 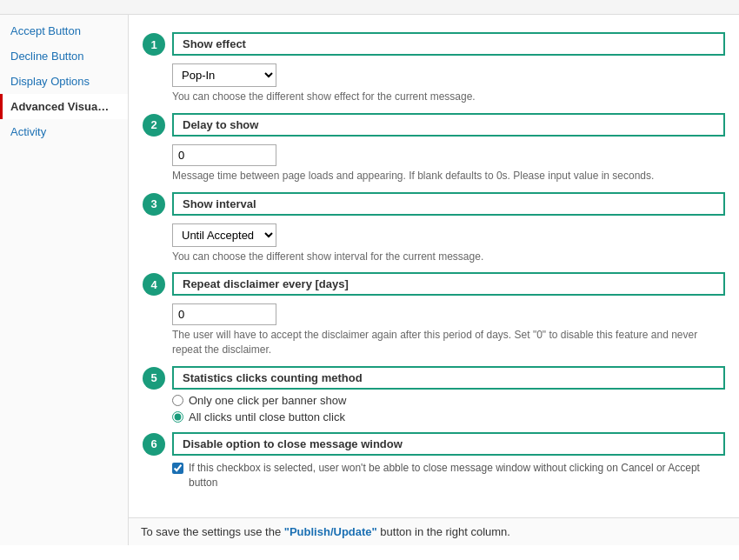 I want to click on sidebar-item-advanced-visual: Advanced Visua…, so click(x=64, y=106).